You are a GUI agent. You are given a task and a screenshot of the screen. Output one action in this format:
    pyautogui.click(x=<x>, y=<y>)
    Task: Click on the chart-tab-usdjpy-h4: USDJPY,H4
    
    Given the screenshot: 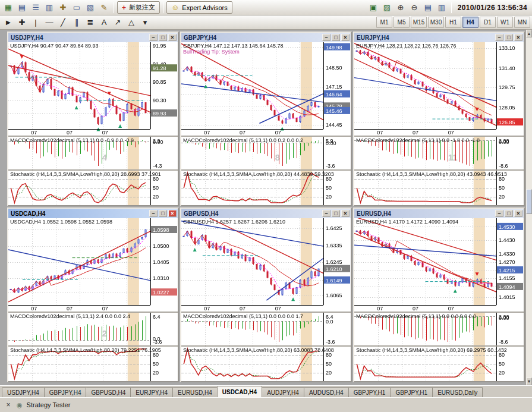 What is the action you would take?
    pyautogui.click(x=23, y=392)
    